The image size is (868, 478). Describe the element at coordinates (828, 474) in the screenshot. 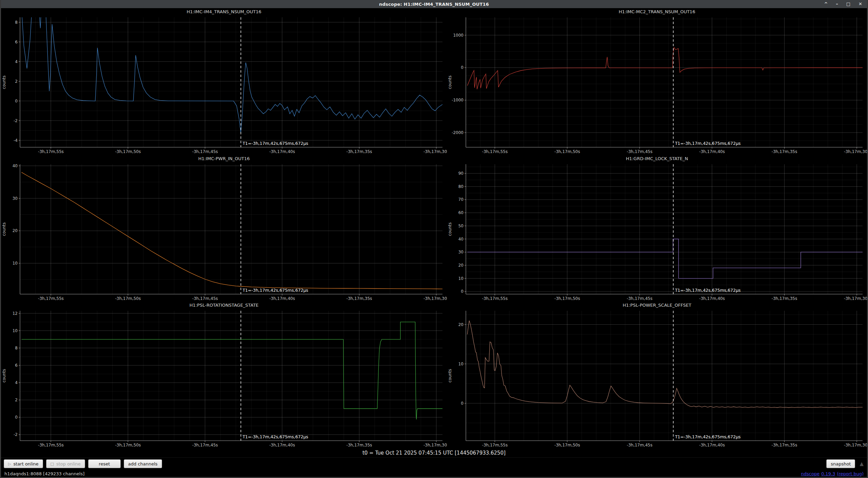

I see `version-link: 0.19.3` at that location.